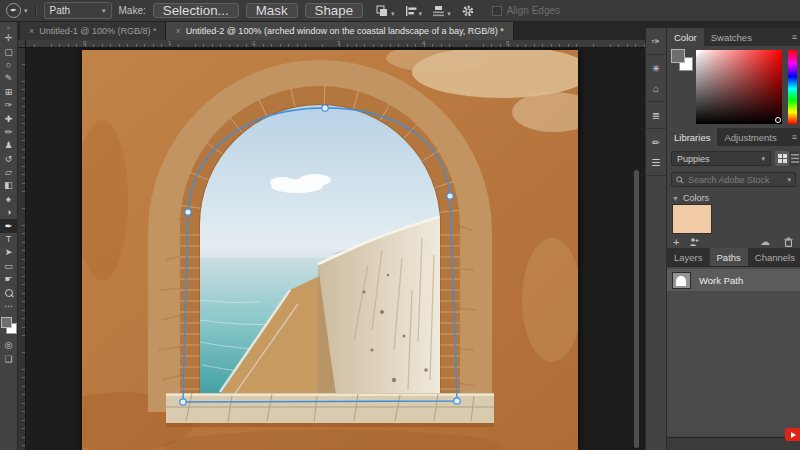 Image resolution: width=800 pixels, height=450 pixels. I want to click on path-operations-icon: ▾, so click(386, 11).